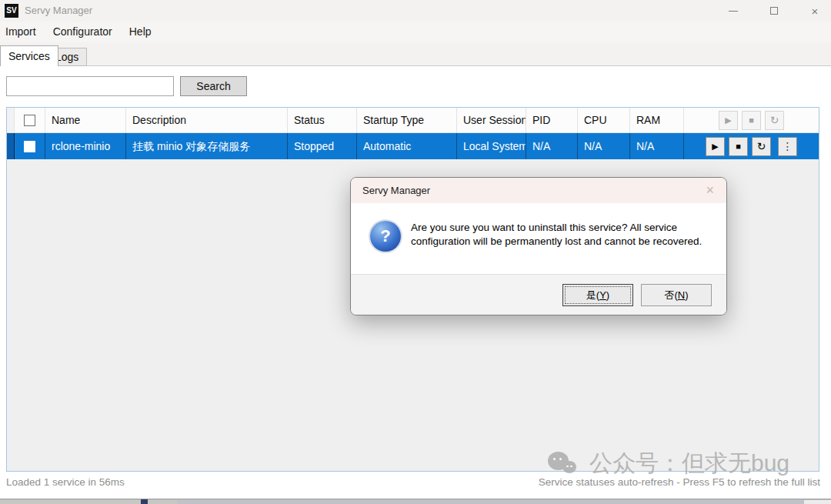 This screenshot has height=504, width=831. I want to click on restart-all-button: ↻, so click(774, 120).